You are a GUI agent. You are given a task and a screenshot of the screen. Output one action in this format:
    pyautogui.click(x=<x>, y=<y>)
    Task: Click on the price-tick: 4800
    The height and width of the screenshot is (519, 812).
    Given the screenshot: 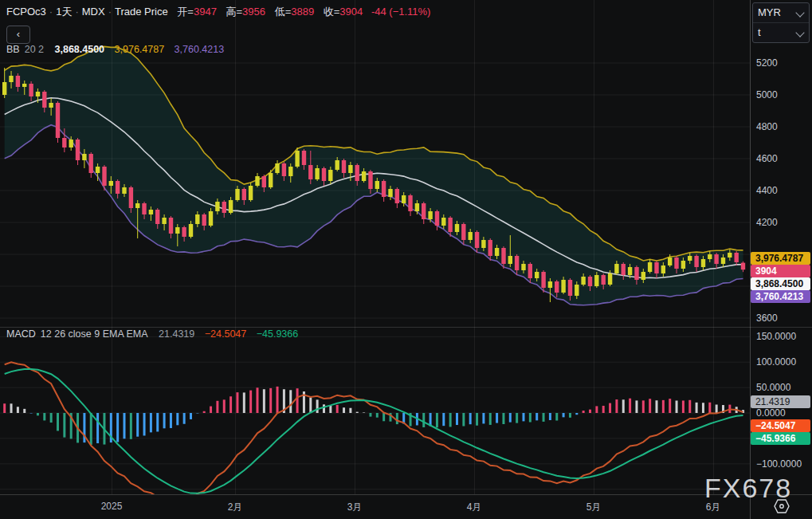 What is the action you would take?
    pyautogui.click(x=767, y=127)
    